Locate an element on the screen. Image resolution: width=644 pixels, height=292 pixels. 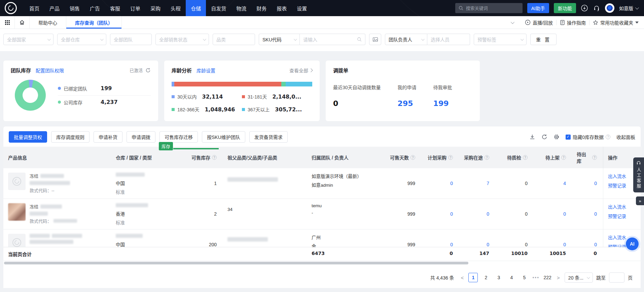
collapse-tabs-icon is located at coordinates (513, 22).